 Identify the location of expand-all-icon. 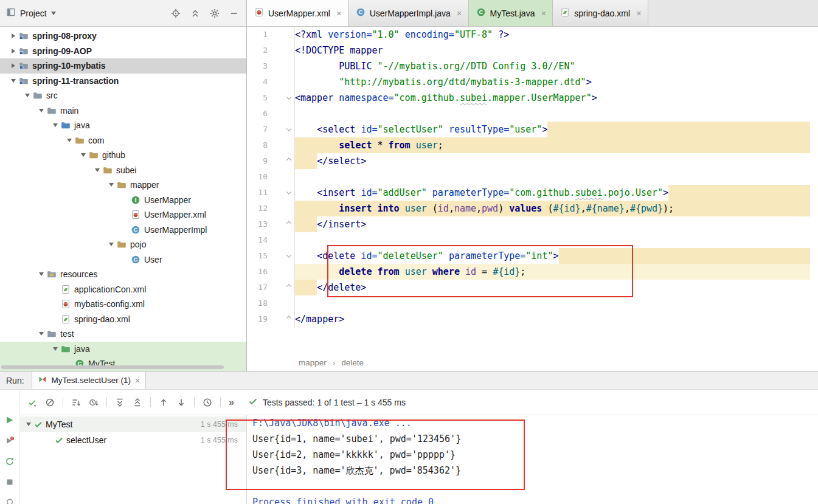
(120, 402).